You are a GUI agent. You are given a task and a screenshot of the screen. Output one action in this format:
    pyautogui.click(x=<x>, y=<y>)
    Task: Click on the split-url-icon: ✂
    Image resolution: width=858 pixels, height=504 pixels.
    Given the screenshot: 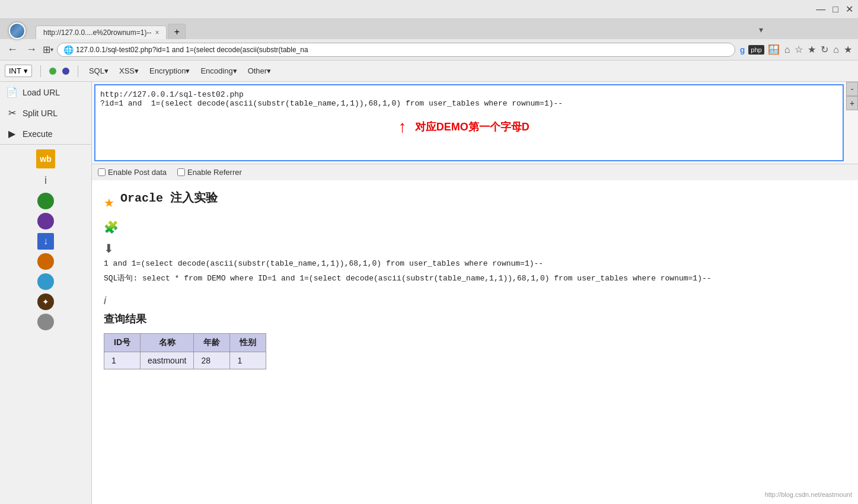 What is the action you would take?
    pyautogui.click(x=12, y=113)
    